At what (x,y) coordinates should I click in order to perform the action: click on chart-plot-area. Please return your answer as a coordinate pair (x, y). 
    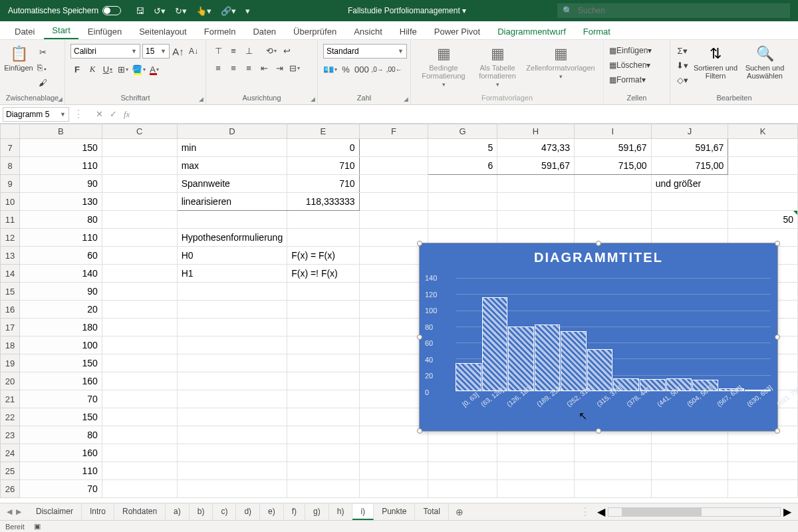
    Looking at the image, I should click on (613, 334).